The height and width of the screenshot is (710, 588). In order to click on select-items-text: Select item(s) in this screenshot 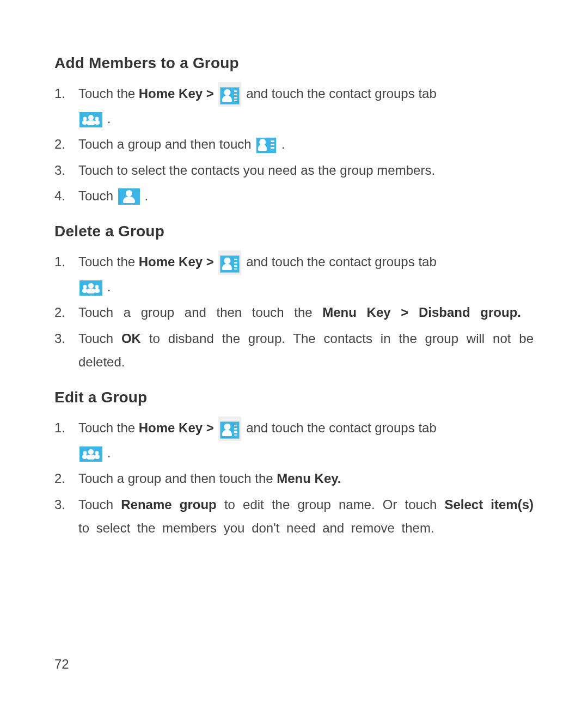, I will do `click(489, 504)`.